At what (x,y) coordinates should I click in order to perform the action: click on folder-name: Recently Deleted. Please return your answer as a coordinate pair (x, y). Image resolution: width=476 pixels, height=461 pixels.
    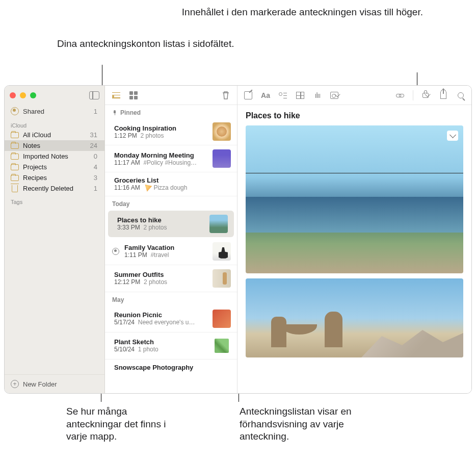
    Looking at the image, I should click on (48, 189).